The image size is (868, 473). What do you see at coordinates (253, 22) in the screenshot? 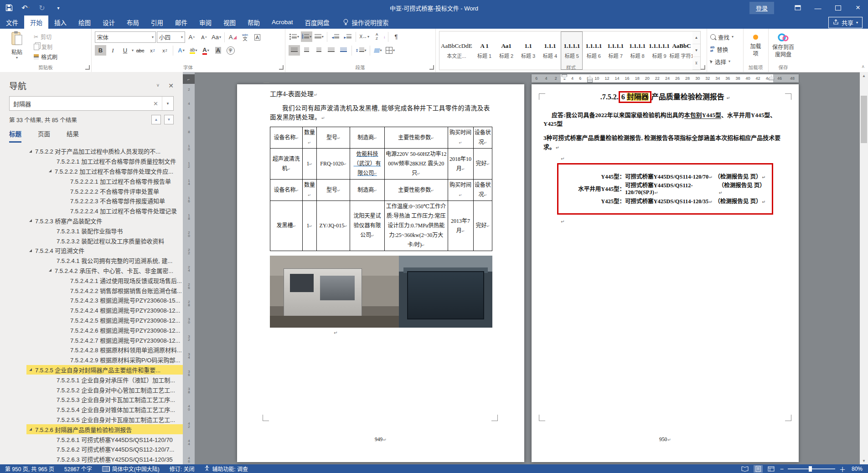
I see `tab-帮助: 帮助` at bounding box center [253, 22].